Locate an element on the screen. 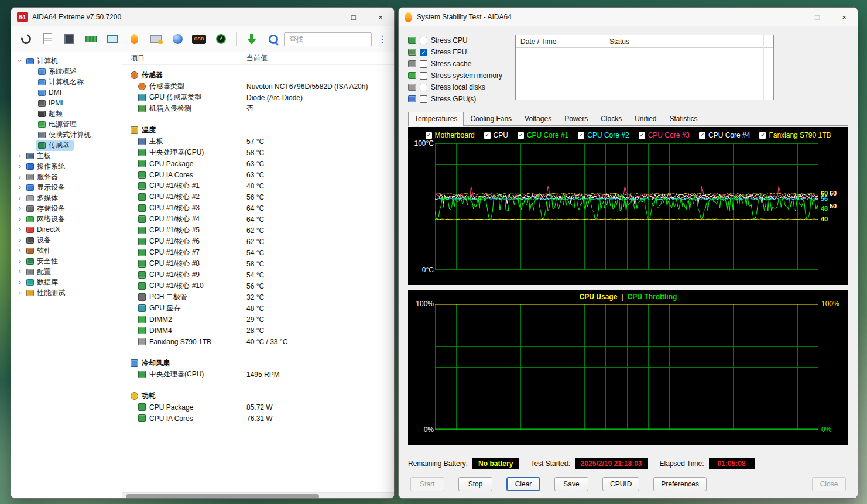 The width and height of the screenshot is (867, 504). web-icon is located at coordinates (177, 39).